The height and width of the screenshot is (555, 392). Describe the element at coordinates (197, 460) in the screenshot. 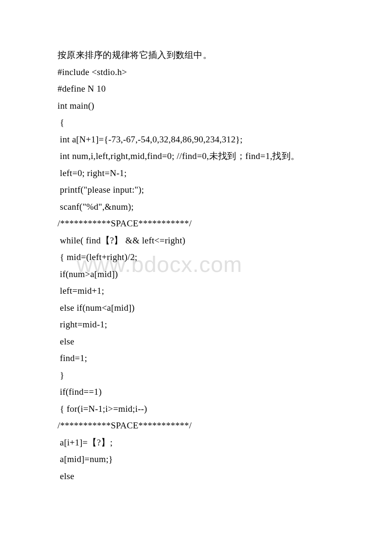

I see `code-line: a[mid]=num;}` at that location.